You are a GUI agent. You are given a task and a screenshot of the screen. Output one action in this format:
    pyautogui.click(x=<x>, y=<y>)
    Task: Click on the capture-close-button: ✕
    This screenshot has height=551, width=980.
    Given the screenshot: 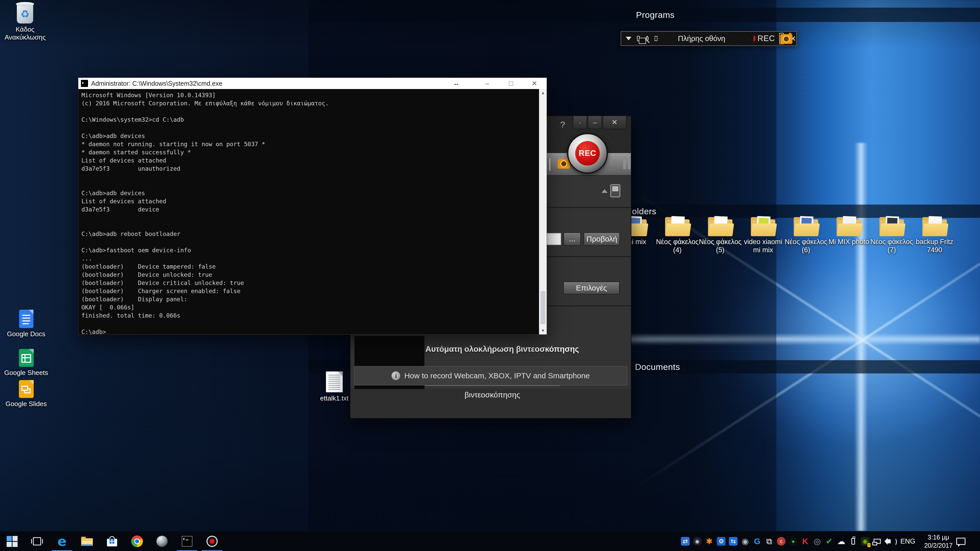 What is the action you would take?
    pyautogui.click(x=793, y=39)
    